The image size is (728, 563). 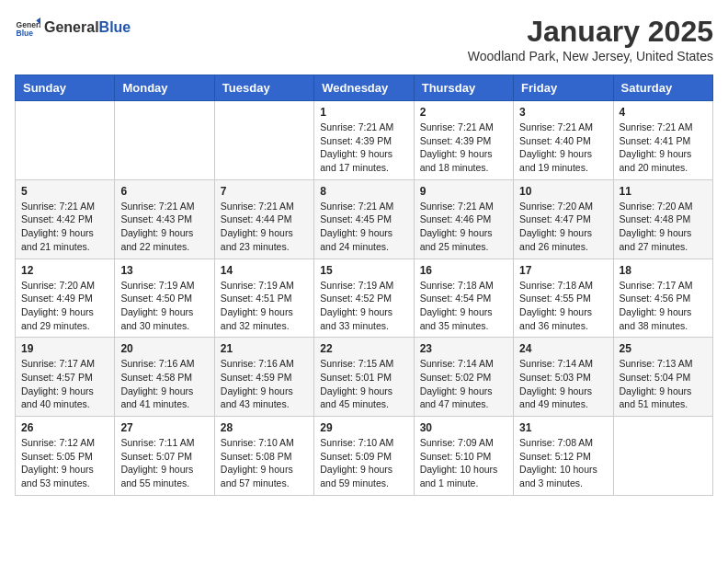 What do you see at coordinates (463, 385) in the screenshot?
I see `day-info: Sunrise: 7:14 AM Sunset: 5:02 PM Dayligh…` at bounding box center [463, 385].